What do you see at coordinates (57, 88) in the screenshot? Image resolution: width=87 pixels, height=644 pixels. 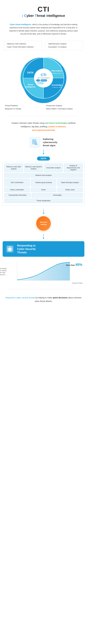 I see `svg-text: TI Services, DRPS` at bounding box center [57, 88].